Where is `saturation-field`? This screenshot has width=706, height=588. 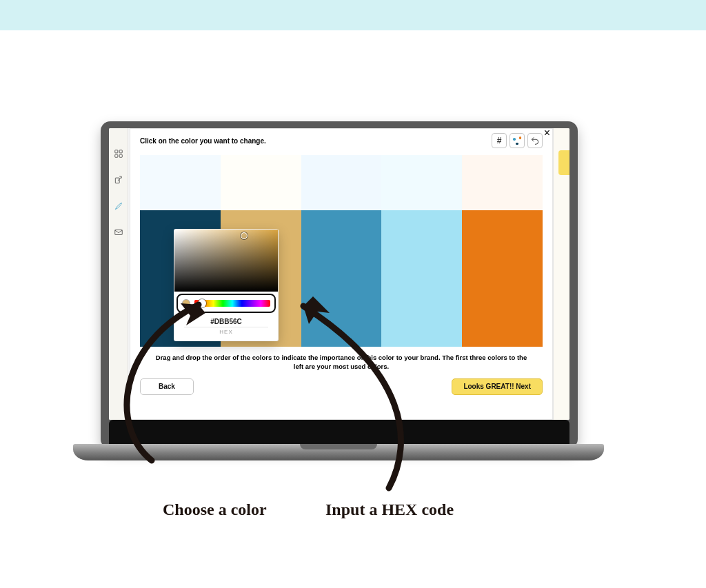
saturation-field is located at coordinates (226, 261).